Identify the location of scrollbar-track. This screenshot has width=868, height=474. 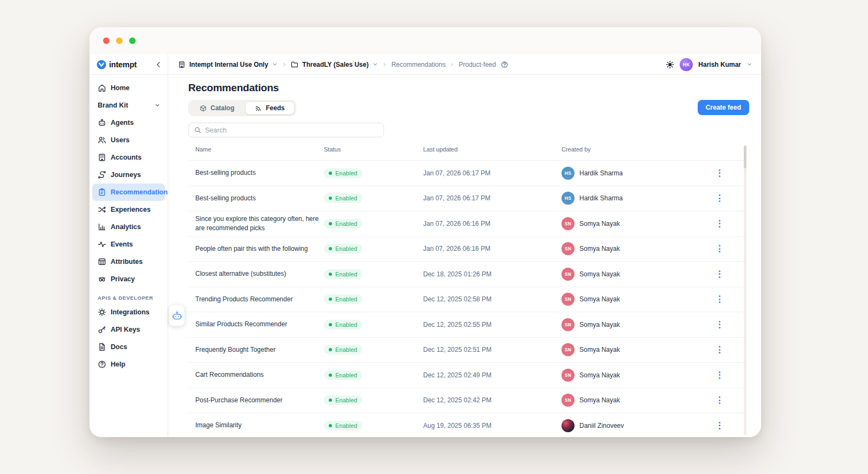
(745, 290).